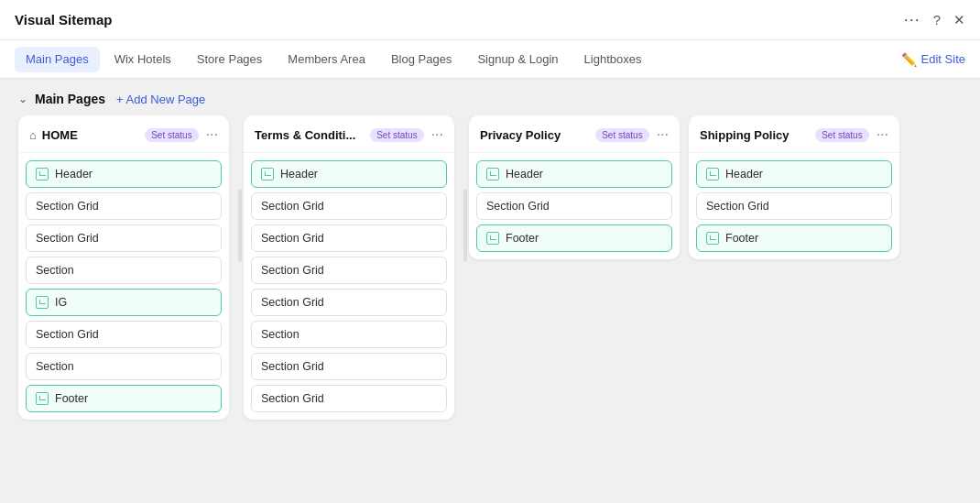  I want to click on tab-lightboxes: Lightboxes, so click(614, 60).